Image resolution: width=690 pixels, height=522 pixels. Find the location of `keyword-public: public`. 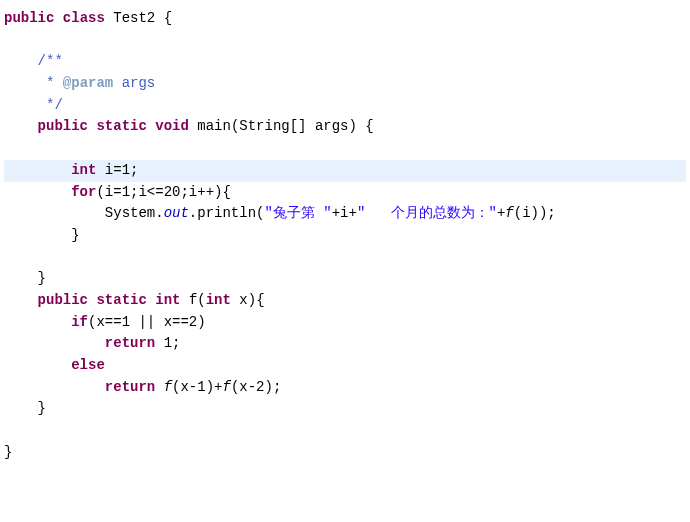

keyword-public: public is located at coordinates (29, 18).